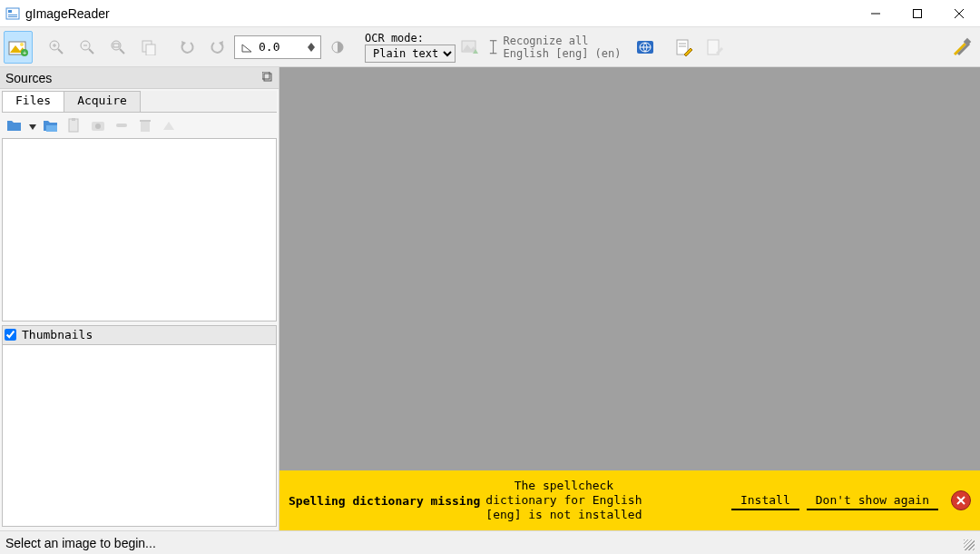  I want to click on open-folder-button, so click(51, 125).